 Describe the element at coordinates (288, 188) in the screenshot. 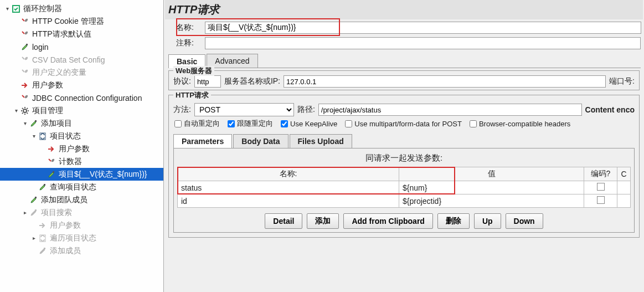

I see `cell-name: status` at that location.